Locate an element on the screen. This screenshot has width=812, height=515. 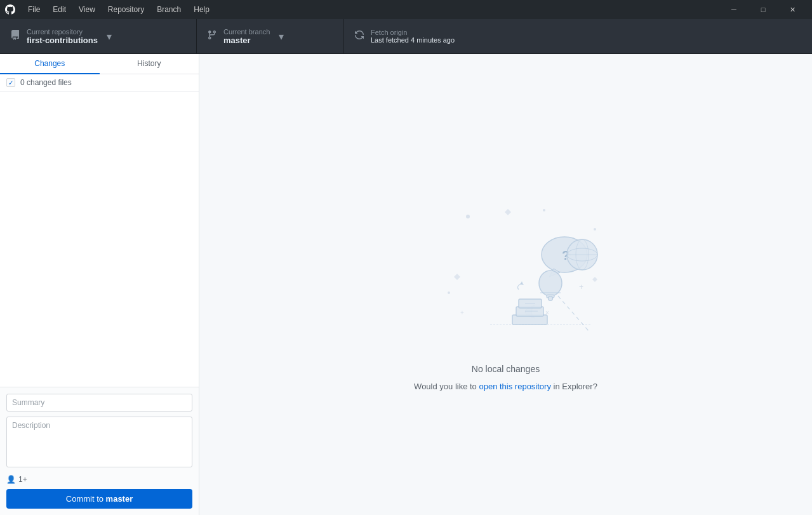
no-changes-description: Would you like to open this repository i… is located at coordinates (505, 386).